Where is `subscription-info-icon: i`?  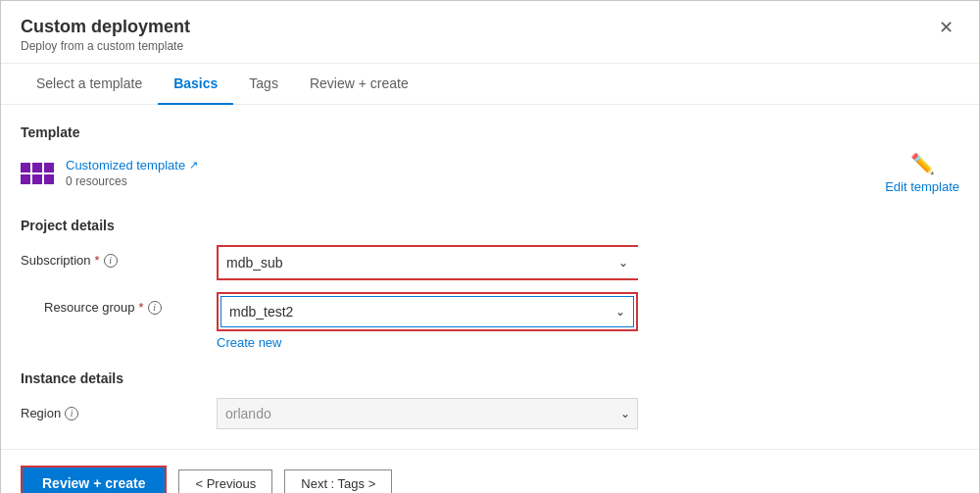
subscription-info-icon: i is located at coordinates (111, 261).